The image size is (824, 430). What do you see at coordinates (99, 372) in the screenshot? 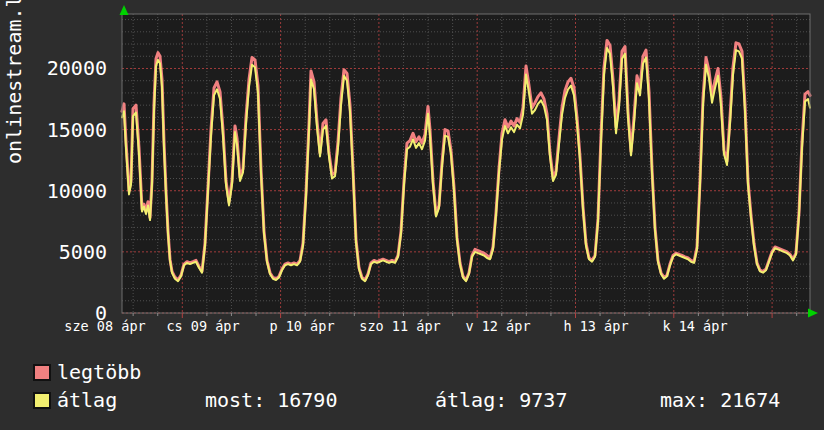
I see `legend-label-legtobb: legtöbb` at bounding box center [99, 372].